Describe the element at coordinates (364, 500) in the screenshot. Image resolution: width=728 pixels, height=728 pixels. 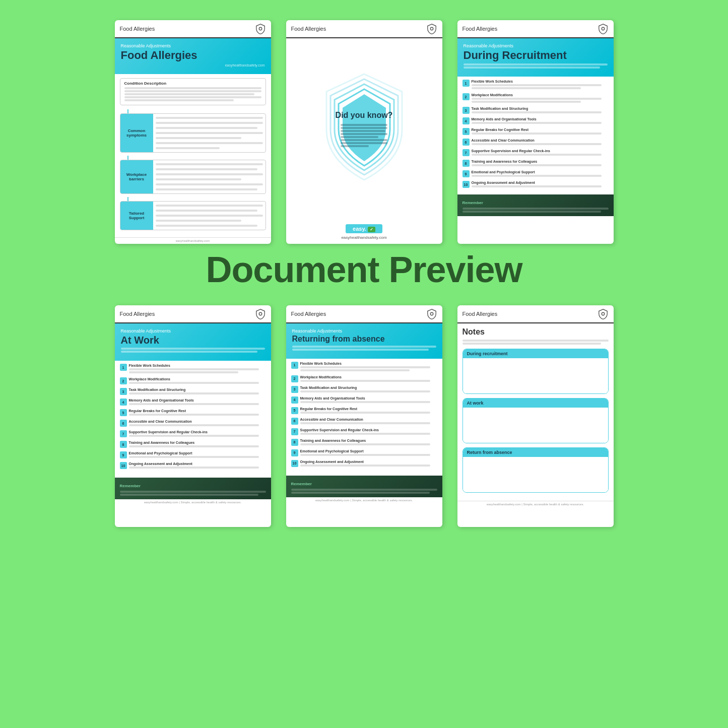
I see `card5-footer: easyhealthandsafety.com | Simple, access…` at that location.